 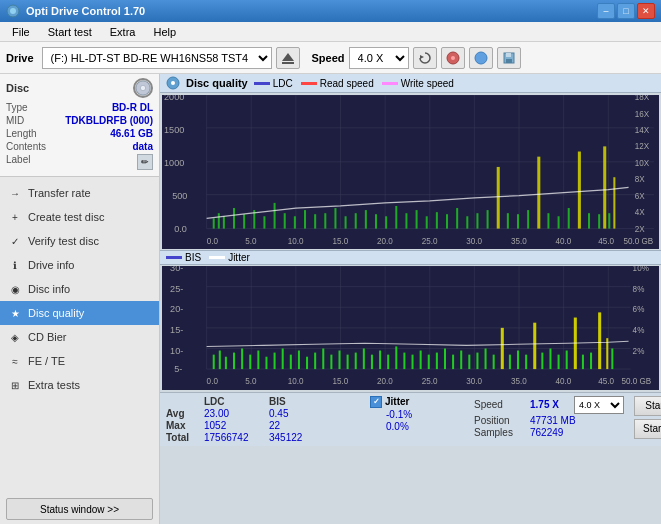 What do you see at coordinates (606, 11) in the screenshot?
I see `minimize-button: –` at bounding box center [606, 11].